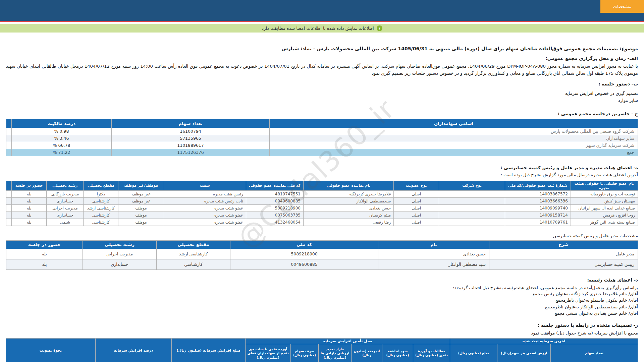 The width and height of the screenshot is (644, 362). Describe the element at coordinates (434, 264) in the screenshot. I see `name-cell: سید مصطفی الوانکار` at that location.